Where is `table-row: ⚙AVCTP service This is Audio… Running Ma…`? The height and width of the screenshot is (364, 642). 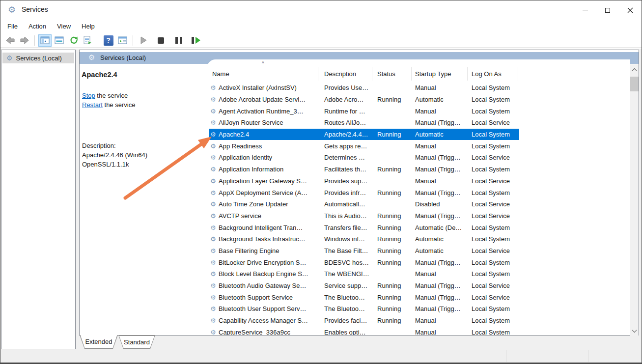 table-row: ⚙AVCTP service This is Audio… Running Ma… is located at coordinates (364, 216).